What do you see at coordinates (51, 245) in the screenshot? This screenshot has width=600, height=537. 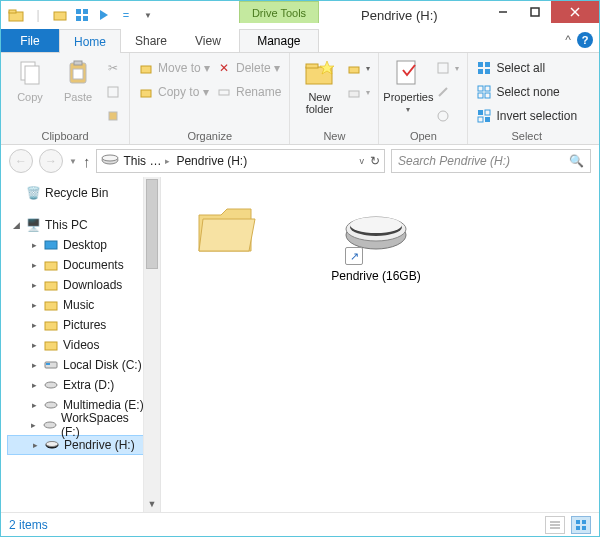 I see `desktop-icon` at bounding box center [51, 245].